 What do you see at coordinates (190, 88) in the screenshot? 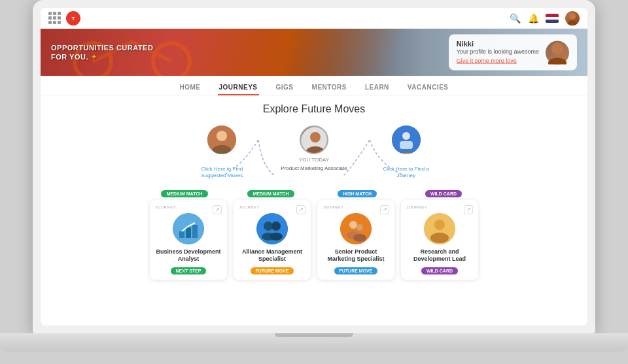
I see `nav-home: HOME` at bounding box center [190, 88].